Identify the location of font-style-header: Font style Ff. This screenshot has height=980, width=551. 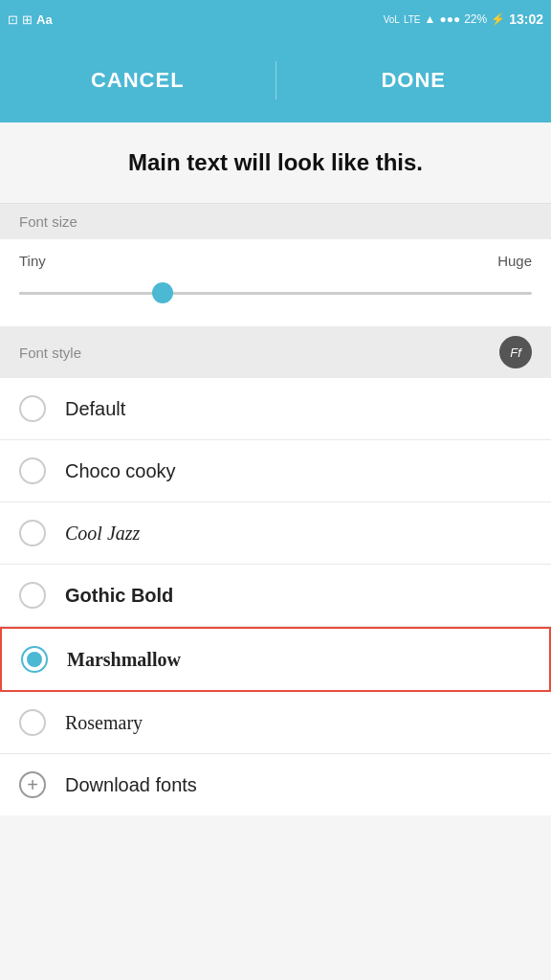
(276, 352).